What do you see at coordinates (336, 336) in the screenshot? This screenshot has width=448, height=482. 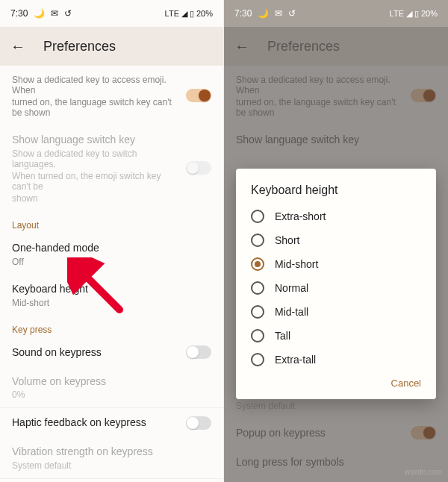 I see `option-tall: Tall` at bounding box center [336, 336].